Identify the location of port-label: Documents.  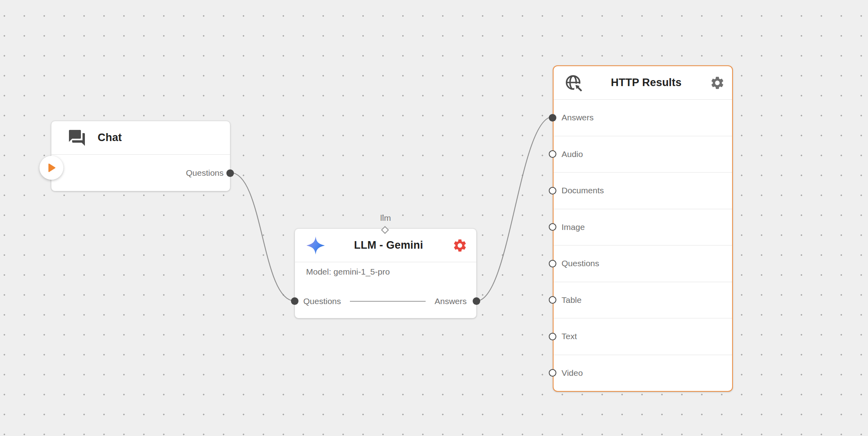
(583, 191).